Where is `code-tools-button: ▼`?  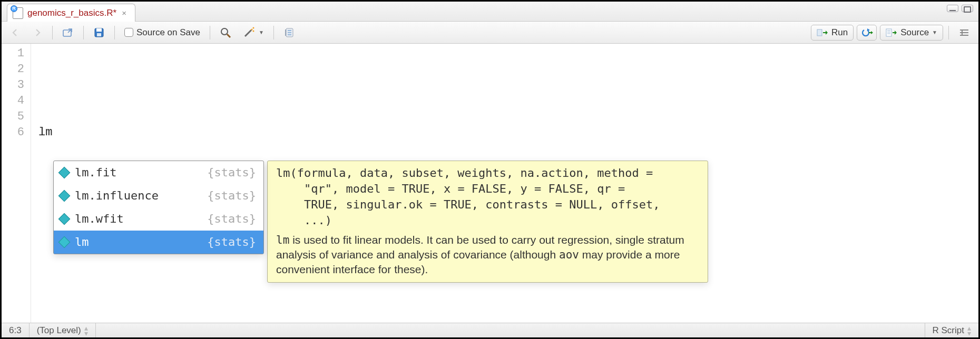
code-tools-button: ▼ is located at coordinates (253, 33).